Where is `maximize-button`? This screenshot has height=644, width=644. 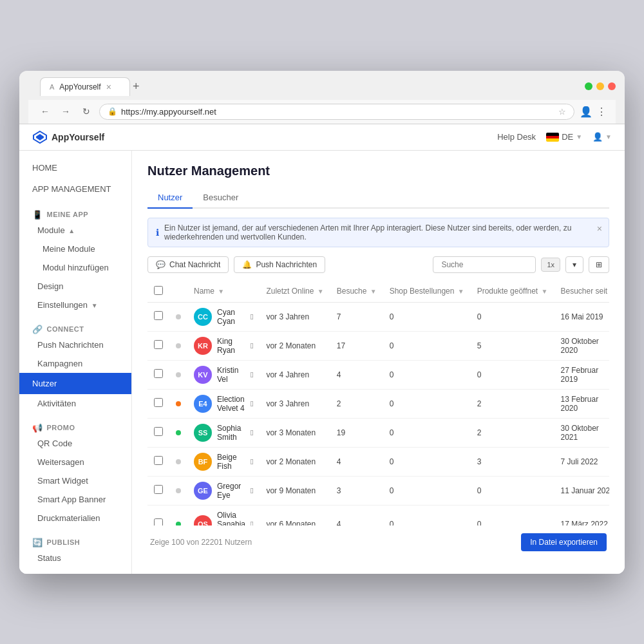
maximize-button is located at coordinates (589, 86).